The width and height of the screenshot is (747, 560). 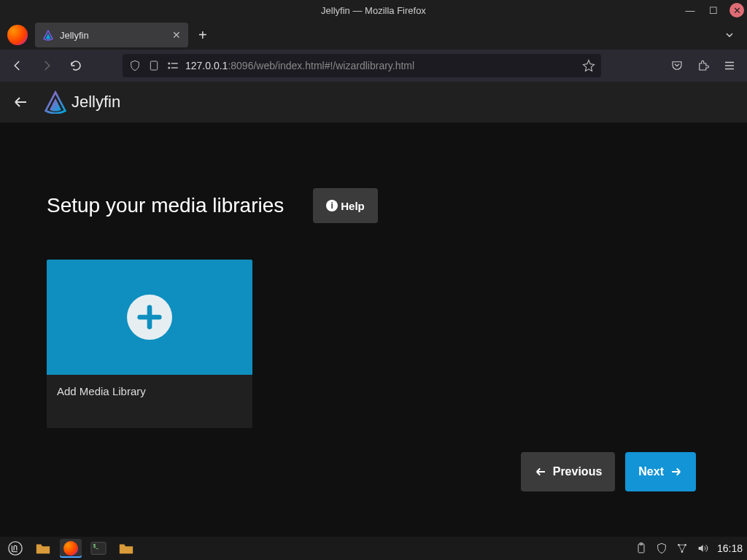 I want to click on new-tab-button: +, so click(x=203, y=35).